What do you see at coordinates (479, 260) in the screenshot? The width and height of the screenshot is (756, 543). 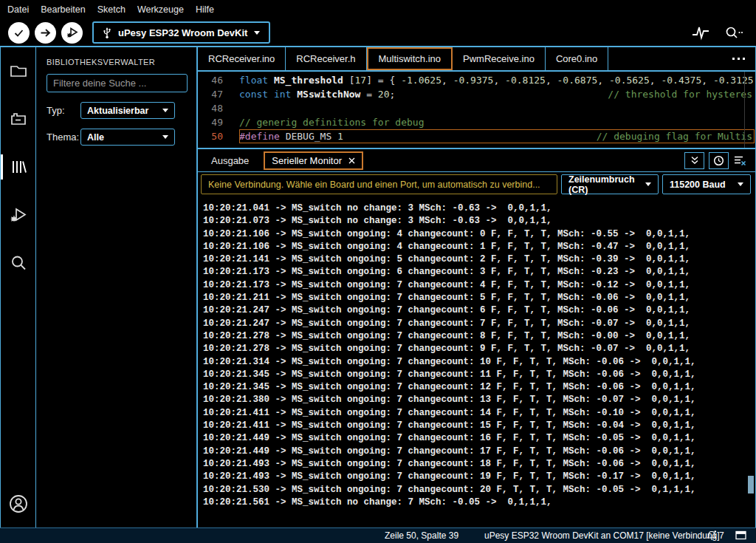 I see `serial-output-line: 10:20:21.141 -> MS_switch ongoing: 5 cha…` at bounding box center [479, 260].